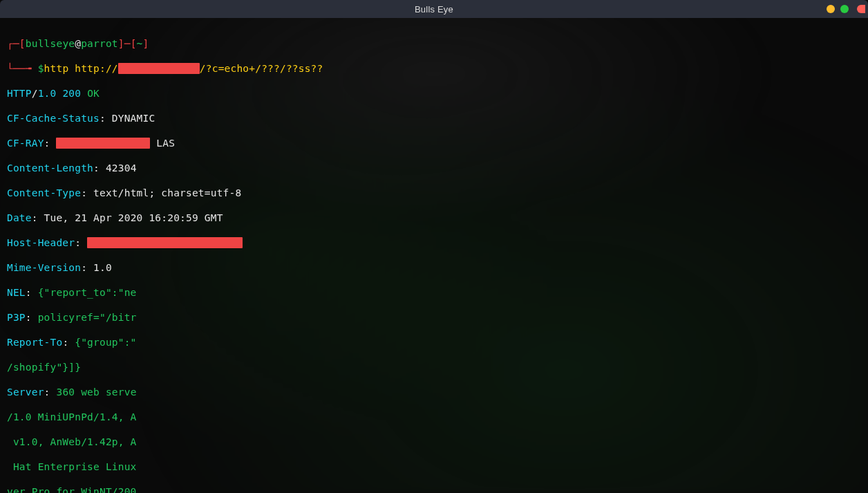 This screenshot has height=493, width=868. I want to click on response-line: Date: Tue, 21 Apr 2020 16:20:59 GMT, so click(434, 218).